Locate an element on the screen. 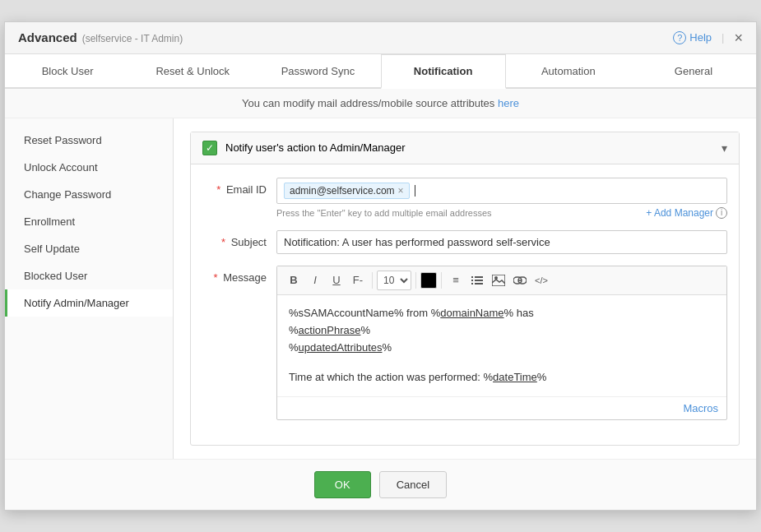 Image resolution: width=761 pixels, height=532 pixels. message-line4 is located at coordinates (502, 363).